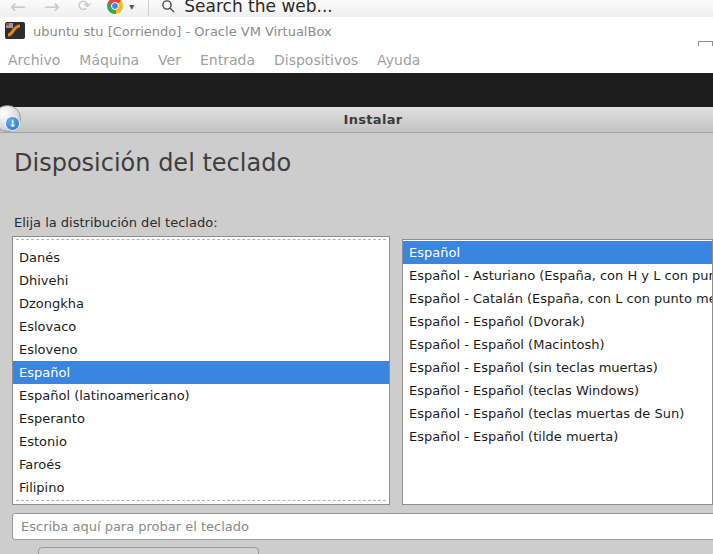 The height and width of the screenshot is (554, 713). I want to click on vm-window-title: ubuntu stu [Corriendo] - Oracle VM Virtu…, so click(182, 32).